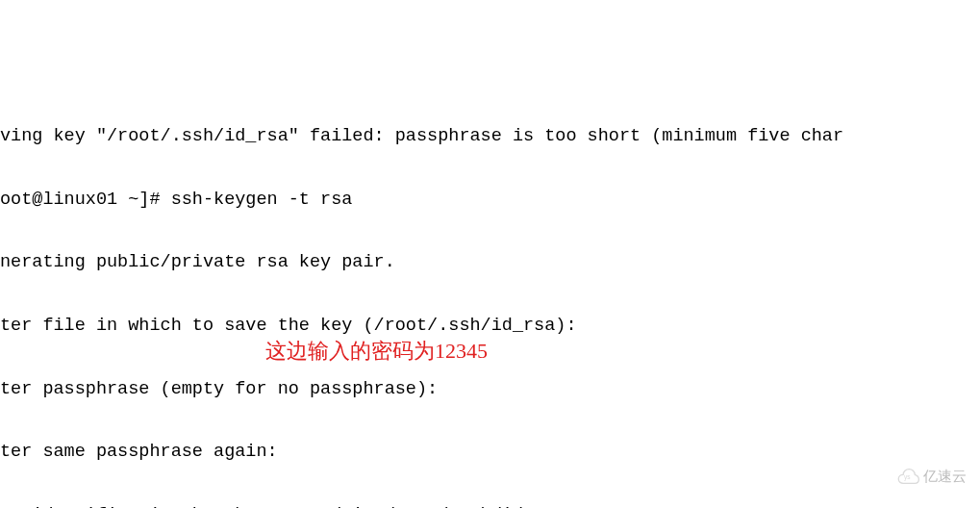 The height and width of the screenshot is (508, 980). I want to click on terminal-line: oot@linux01 ~]# ssh-keygen -t rsa, so click(490, 200).